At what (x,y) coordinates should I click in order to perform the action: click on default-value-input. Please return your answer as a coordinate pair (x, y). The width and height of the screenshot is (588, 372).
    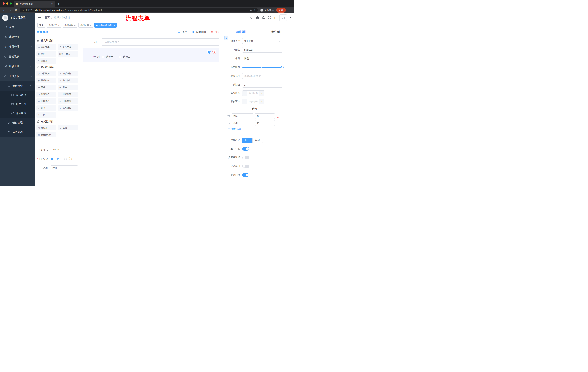
    Looking at the image, I should click on (262, 85).